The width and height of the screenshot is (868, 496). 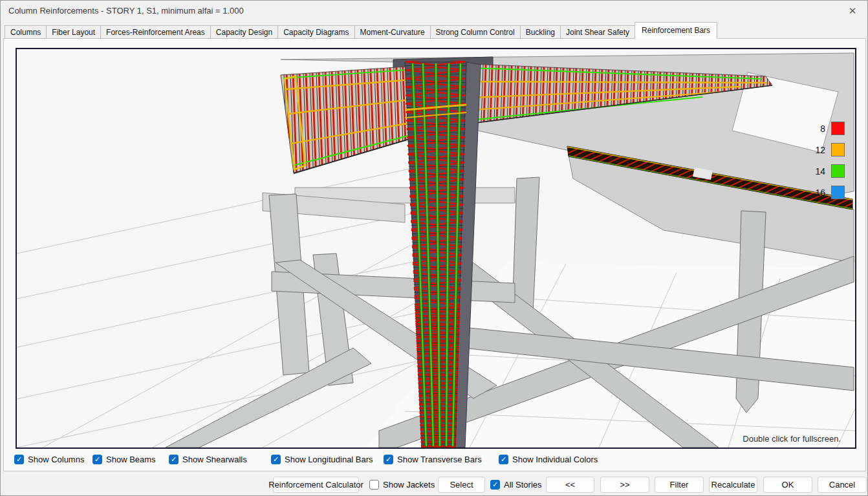 What do you see at coordinates (462, 485) in the screenshot?
I see `select-button: Select` at bounding box center [462, 485].